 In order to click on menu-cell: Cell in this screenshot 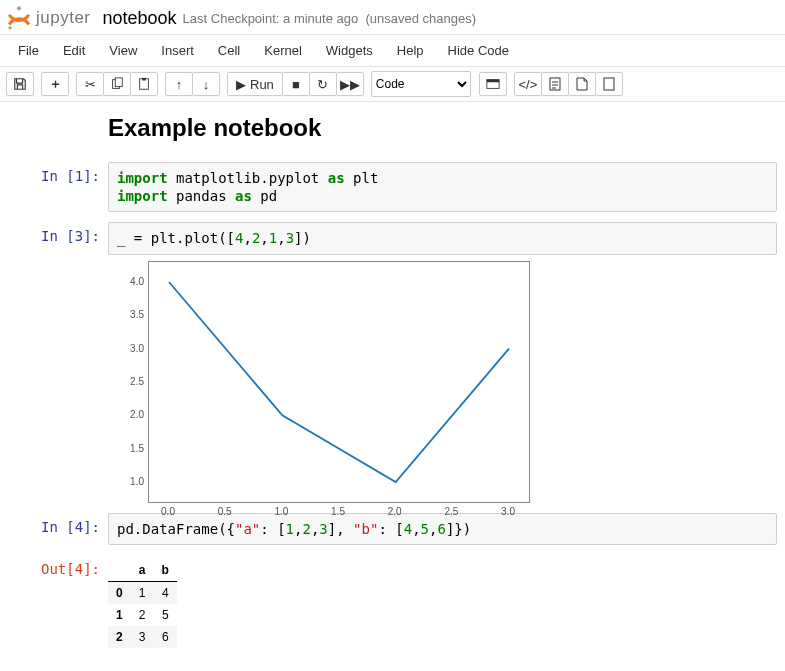, I will do `click(229, 50)`.